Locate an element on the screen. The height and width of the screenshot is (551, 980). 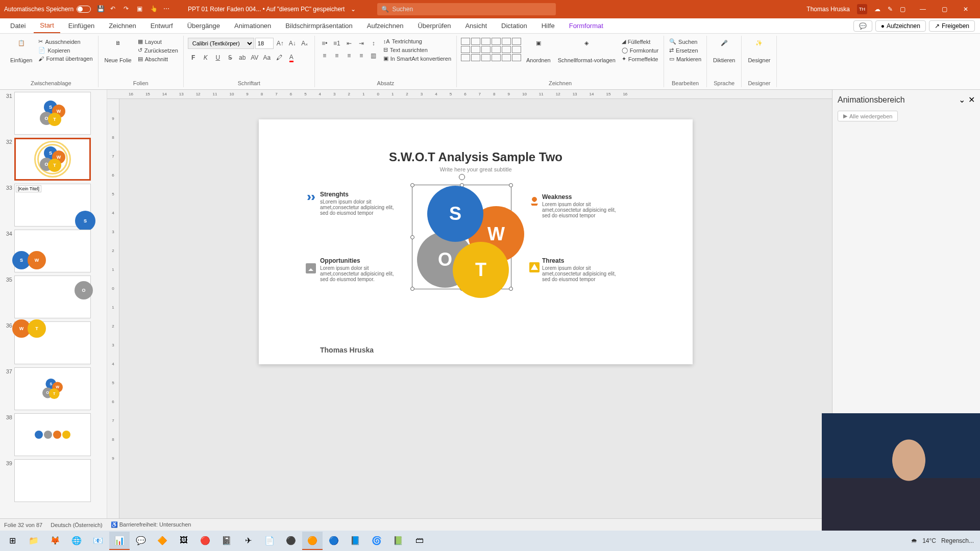
format-painter-button: 🖌 Format übertragen is located at coordinates (65, 59).